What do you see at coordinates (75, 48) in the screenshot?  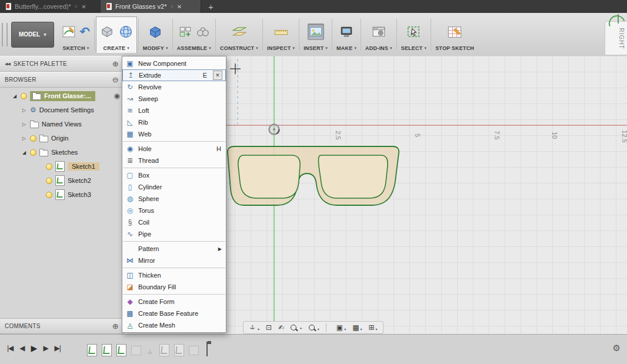 I see `sketch-menu-button: SKETCH▾` at bounding box center [75, 48].